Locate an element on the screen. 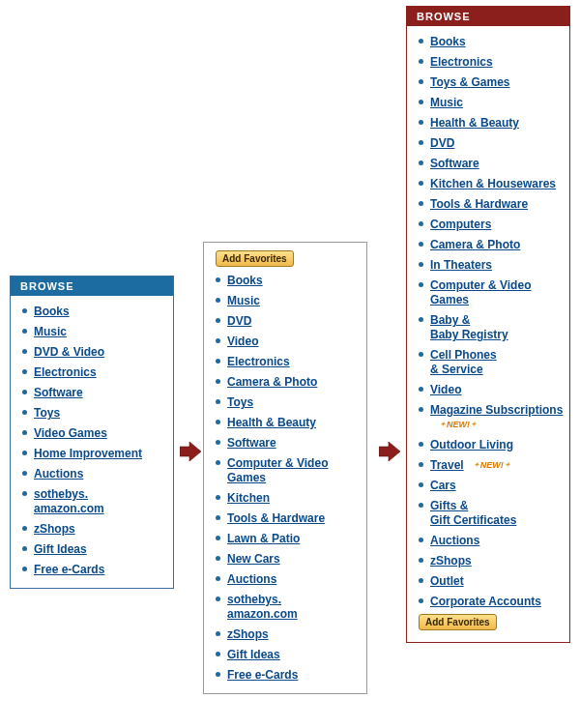 This screenshot has height=728, width=580. nav-item: Health & Beauty is located at coordinates (490, 124).